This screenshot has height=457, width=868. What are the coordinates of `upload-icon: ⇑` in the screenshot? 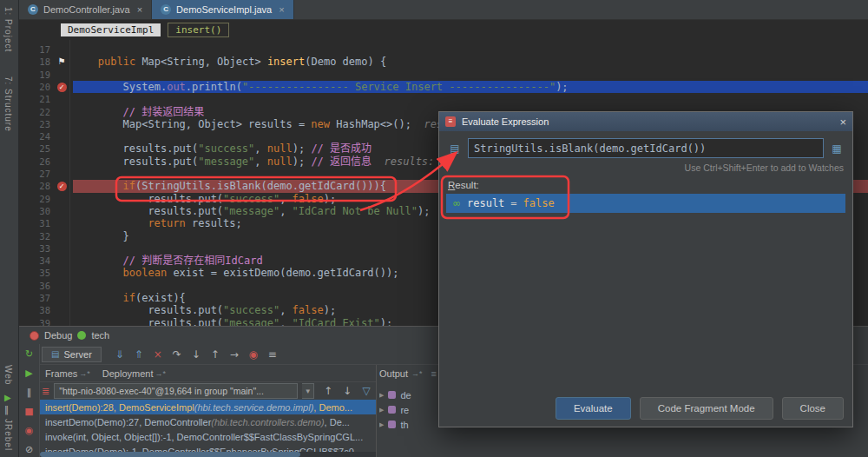 It's located at (139, 354).